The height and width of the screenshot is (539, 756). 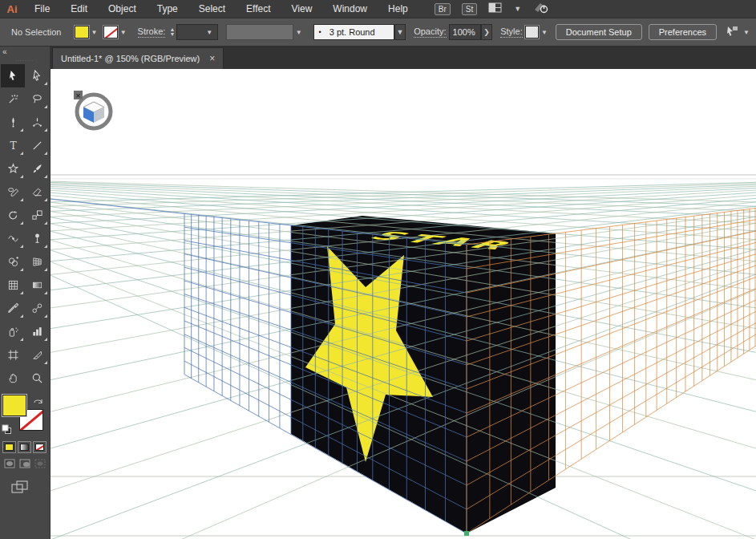 What do you see at coordinates (13, 122) in the screenshot?
I see `pen-icon` at bounding box center [13, 122].